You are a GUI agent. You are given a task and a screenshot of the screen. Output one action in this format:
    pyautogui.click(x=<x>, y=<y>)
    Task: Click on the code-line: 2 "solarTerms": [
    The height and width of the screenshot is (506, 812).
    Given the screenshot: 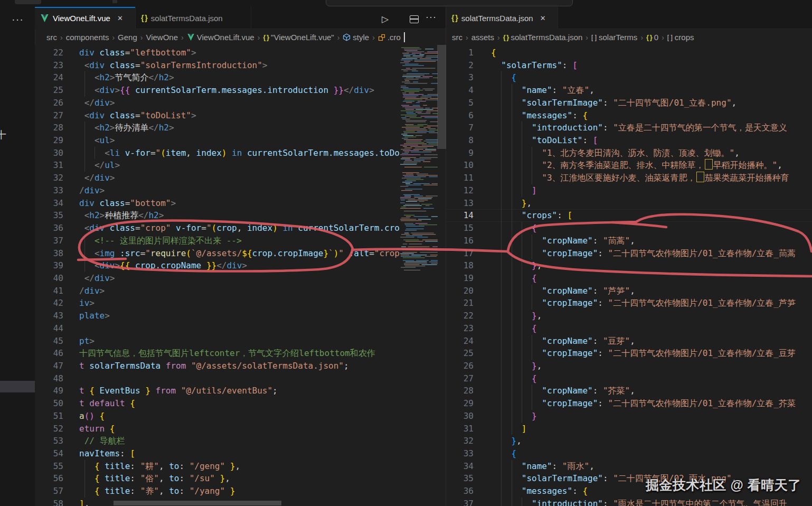 What is the action you would take?
    pyautogui.click(x=629, y=65)
    